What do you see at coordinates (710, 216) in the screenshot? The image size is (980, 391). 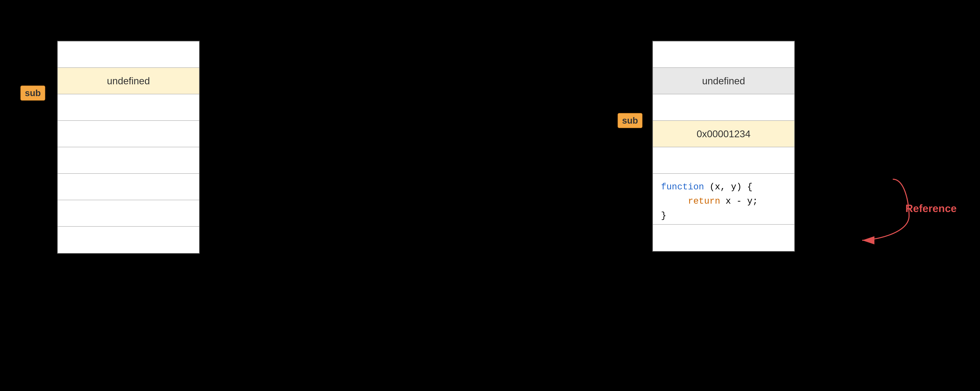 I see `code-line-3: }` at bounding box center [710, 216].